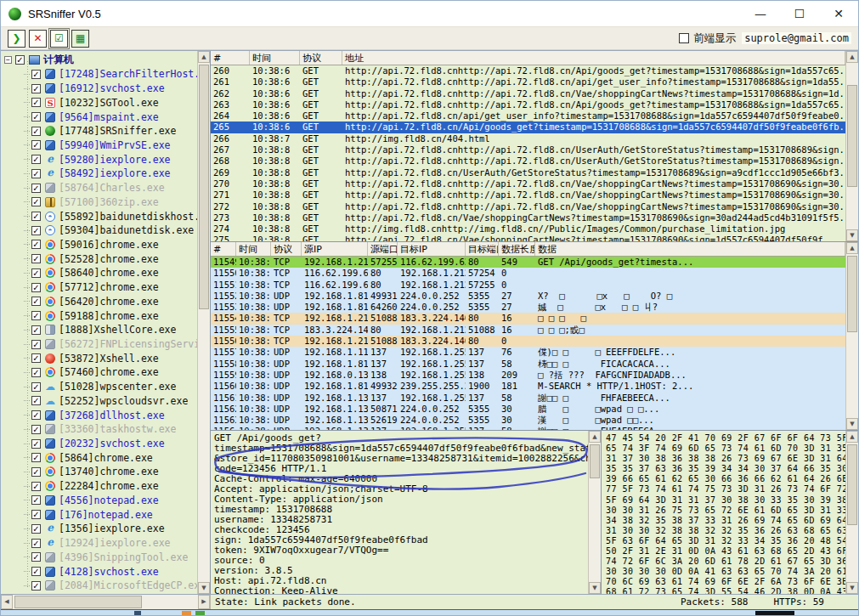  I want to click on close-button: ✕, so click(839, 14).